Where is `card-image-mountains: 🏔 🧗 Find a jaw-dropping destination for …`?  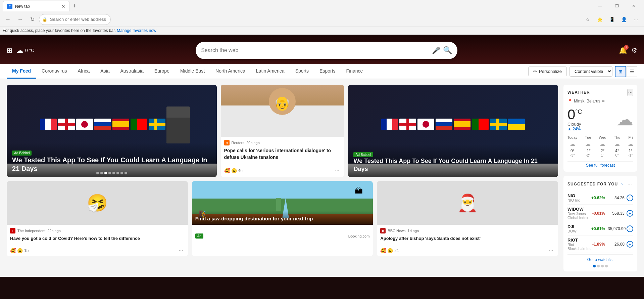 card-image-mountains: 🏔 🧗 Find a jaw-dropping destination for … is located at coordinates (283, 203).